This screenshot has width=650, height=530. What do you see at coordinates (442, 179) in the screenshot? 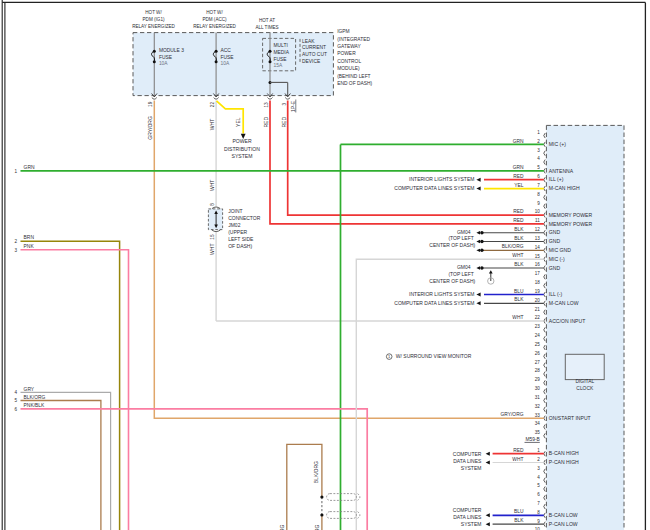
I see `svg-text: INTERIOR LIGHTS SYSTEM` at bounding box center [442, 179].